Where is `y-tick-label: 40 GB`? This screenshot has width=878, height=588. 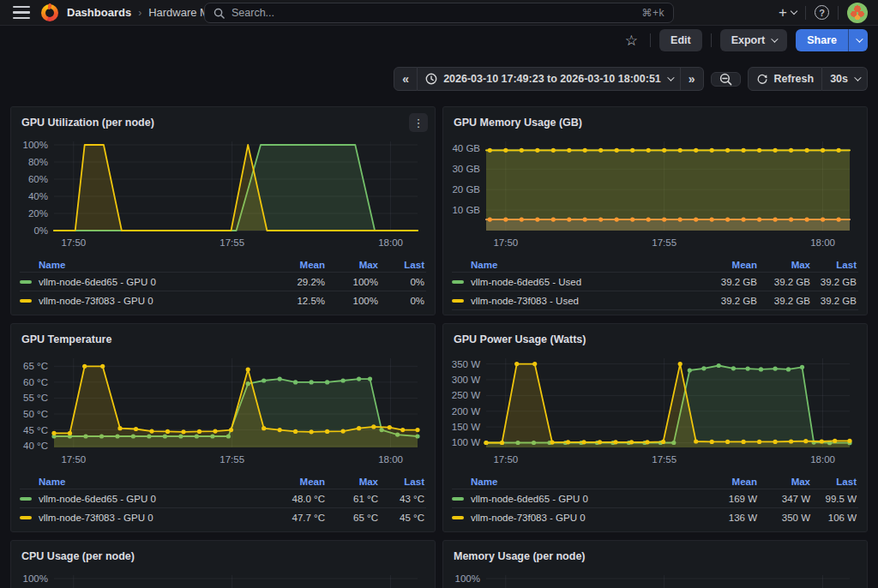
y-tick-label: 40 GB is located at coordinates (466, 148).